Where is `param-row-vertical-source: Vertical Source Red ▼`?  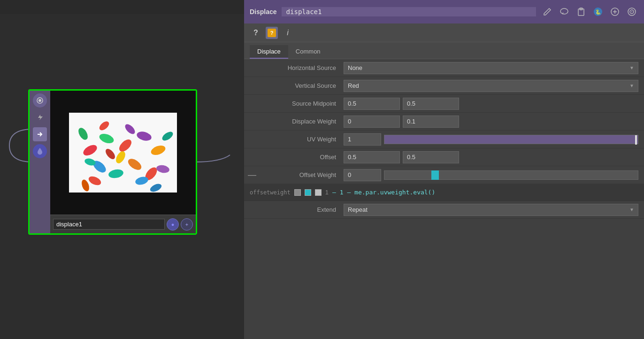
param-row-vertical-source: Vertical Source Red ▼ is located at coordinates (444, 86).